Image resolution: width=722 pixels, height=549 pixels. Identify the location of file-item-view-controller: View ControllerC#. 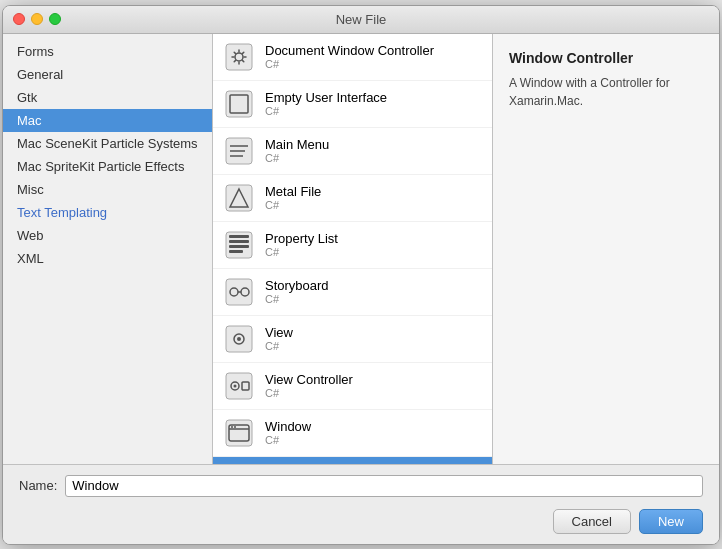
(352, 386).